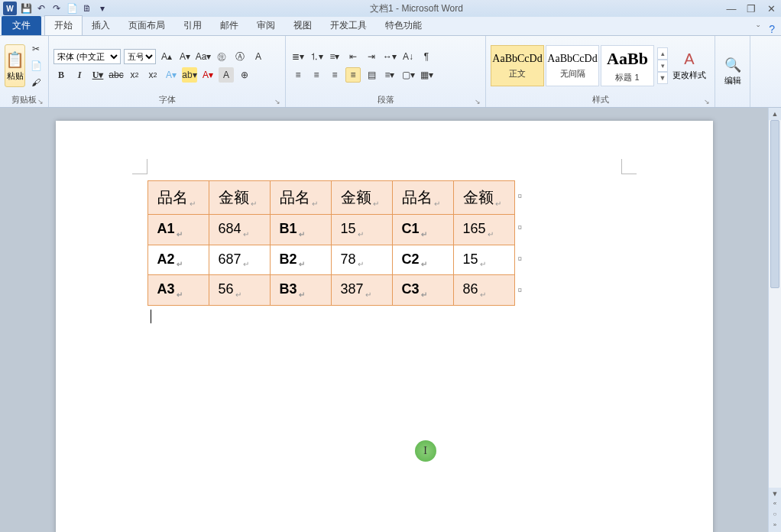 The image size is (781, 532). Describe the element at coordinates (178, 260) in the screenshot. I see `table-cell: A2↵` at that location.